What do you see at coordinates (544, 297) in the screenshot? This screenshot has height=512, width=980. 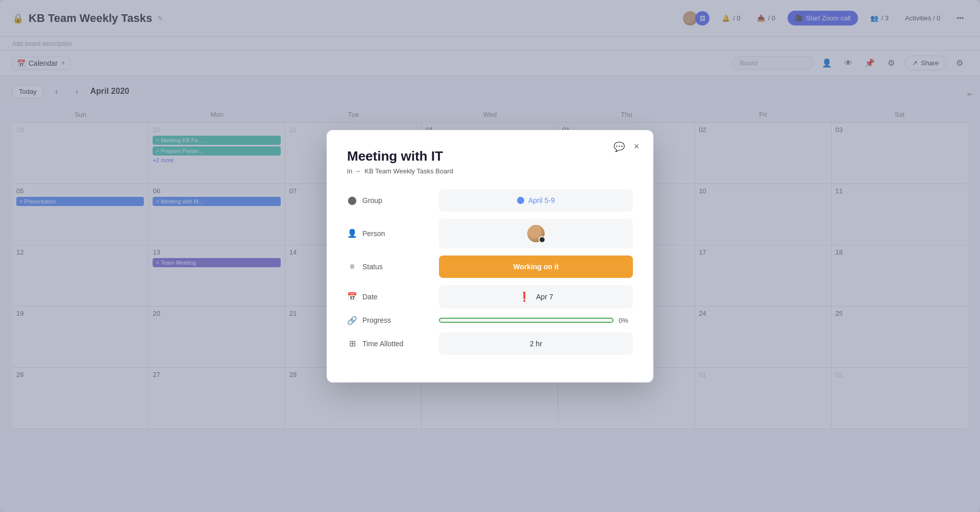 I see `date-value-text: Apr 7` at bounding box center [544, 297].